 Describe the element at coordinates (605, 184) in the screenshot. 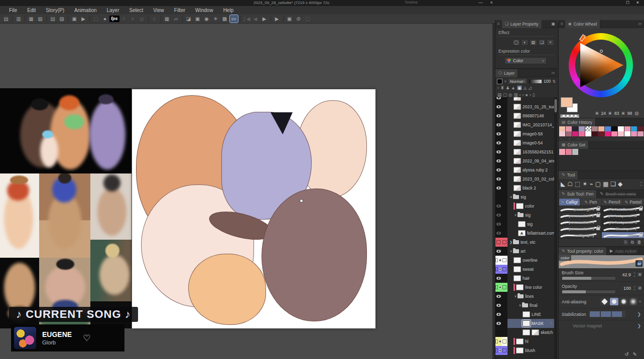

I see `pattern-tool-icon: ▦` at that location.